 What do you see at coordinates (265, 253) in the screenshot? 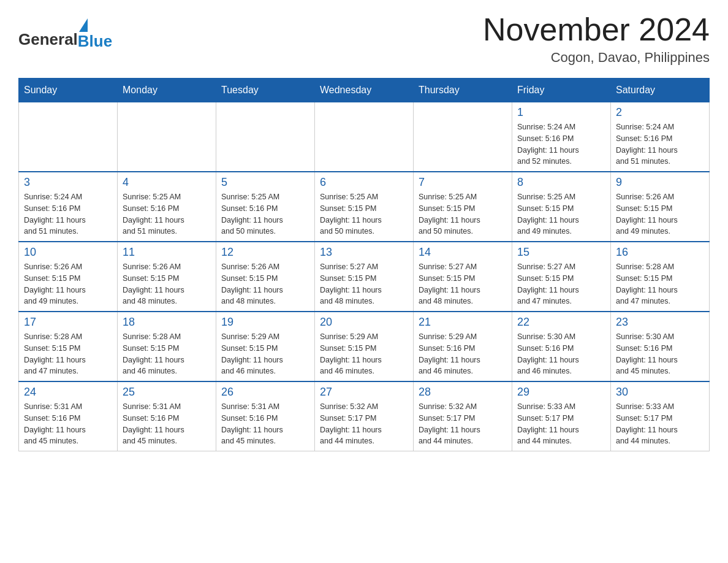
I see `day-number: 12` at bounding box center [265, 253].